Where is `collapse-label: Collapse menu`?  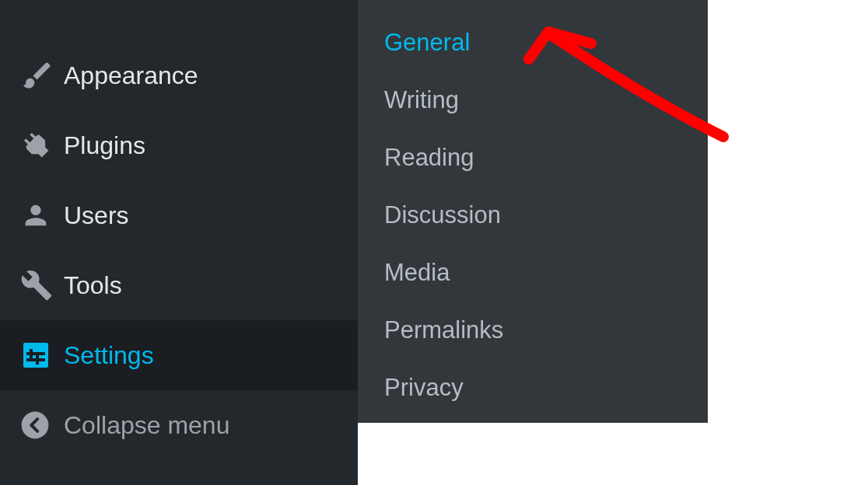
collapse-label: Collapse menu is located at coordinates (146, 426).